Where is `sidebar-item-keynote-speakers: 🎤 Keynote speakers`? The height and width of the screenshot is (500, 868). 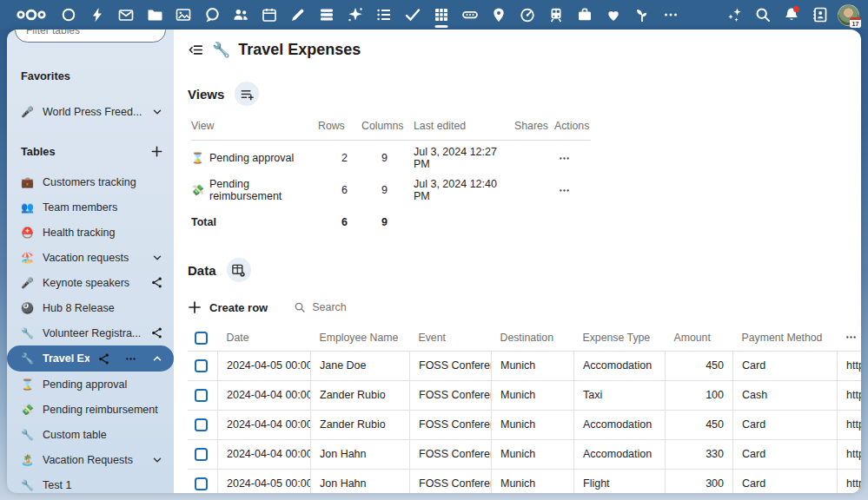
sidebar-item-keynote-speakers: 🎤 Keynote speakers is located at coordinates (90, 283).